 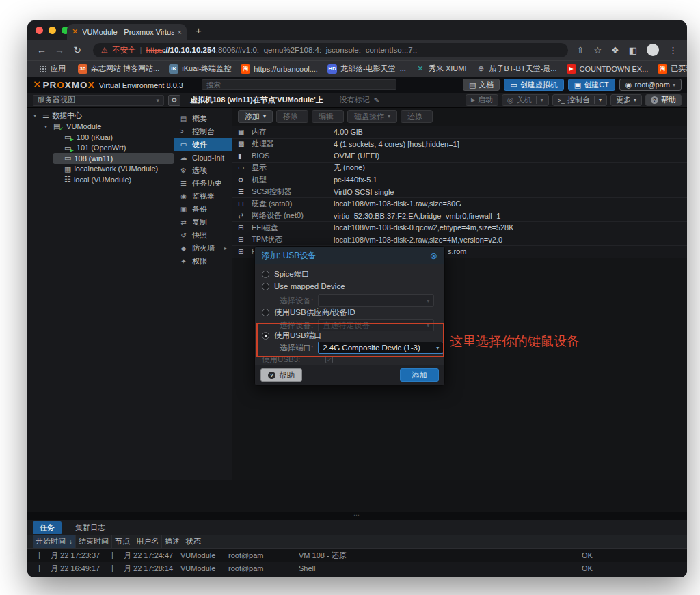 What do you see at coordinates (417, 116) in the screenshot?
I see `hardware-toolbar-button: 还原` at bounding box center [417, 116].